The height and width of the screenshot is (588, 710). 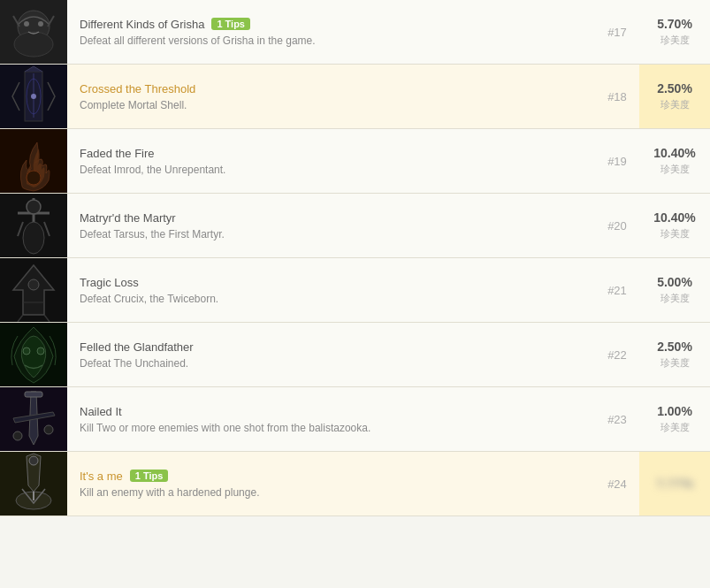 What do you see at coordinates (675, 24) in the screenshot?
I see `rarity-percent-different-kinds-of-grisha: 5.70%` at bounding box center [675, 24].